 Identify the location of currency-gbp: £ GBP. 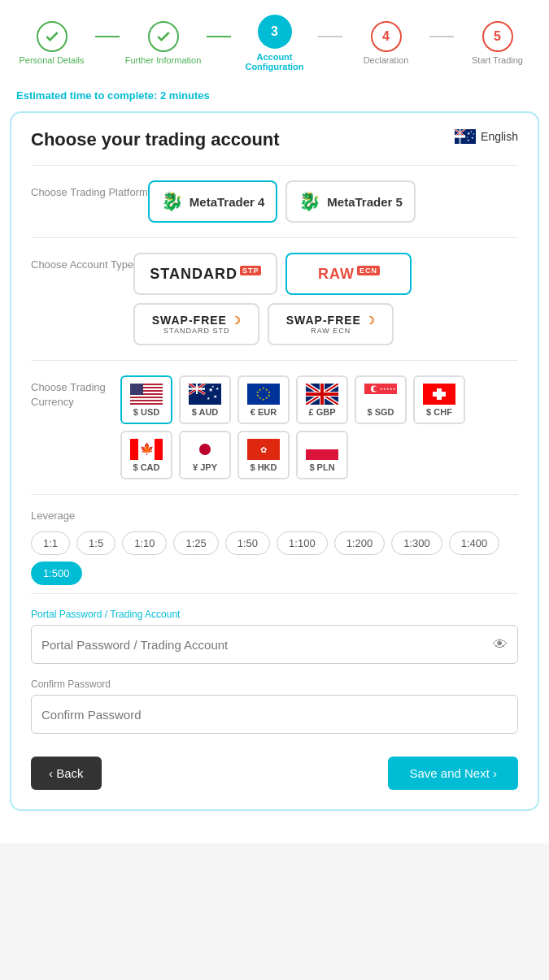
(322, 400).